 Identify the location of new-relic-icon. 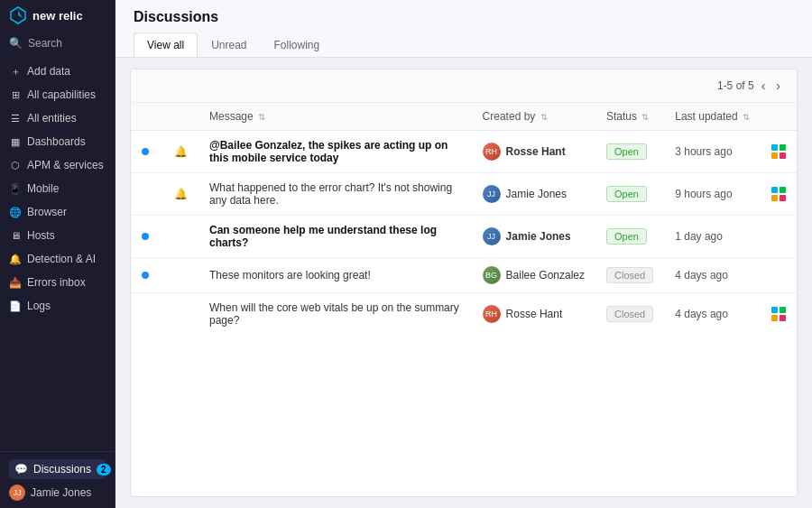
(779, 314).